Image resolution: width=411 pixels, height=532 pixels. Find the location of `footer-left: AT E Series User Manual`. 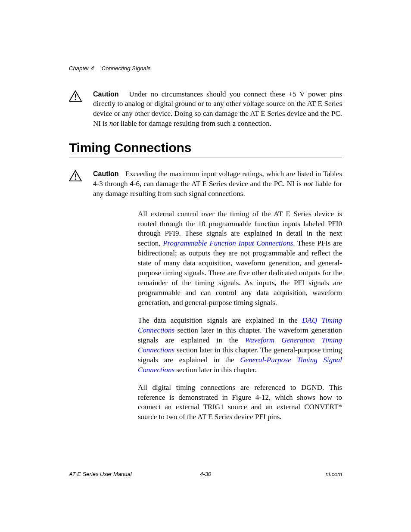

footer-left: AT E Series User Manual is located at coordinates (115, 474).